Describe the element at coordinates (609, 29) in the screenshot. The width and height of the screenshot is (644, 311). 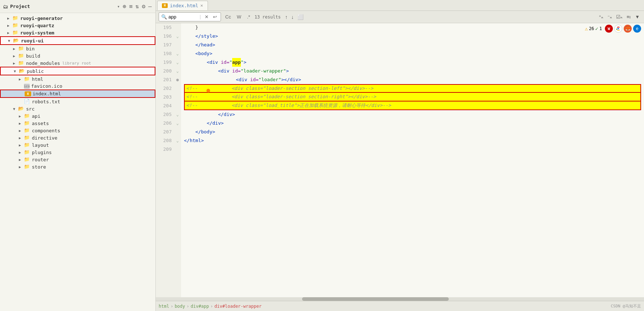
I see `unknown-browser-button: W` at that location.